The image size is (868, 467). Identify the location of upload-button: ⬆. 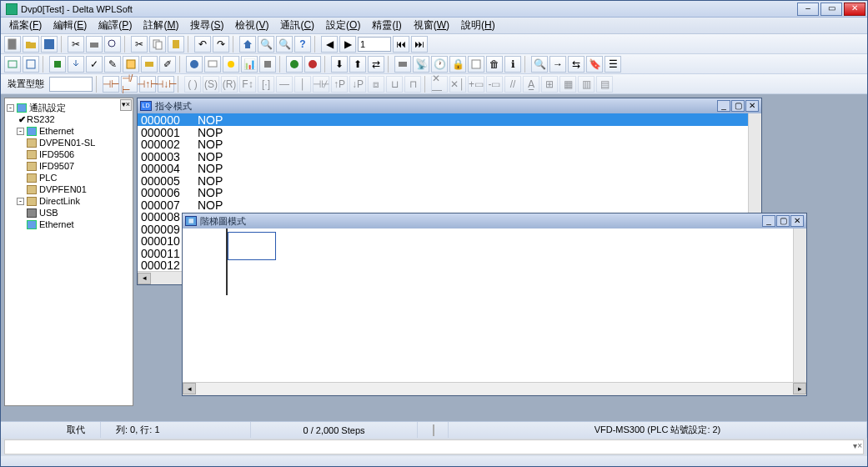
(358, 64).